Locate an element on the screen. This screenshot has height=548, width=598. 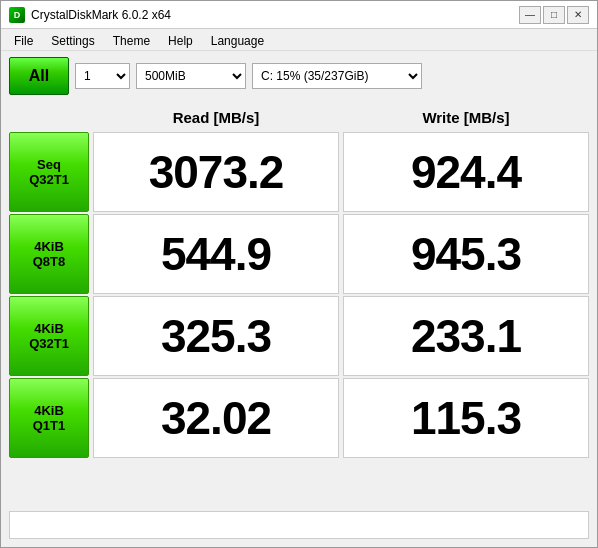
title-bar-left: D CrystalDiskMark 6.0.2 x64 is located at coordinates (90, 15).